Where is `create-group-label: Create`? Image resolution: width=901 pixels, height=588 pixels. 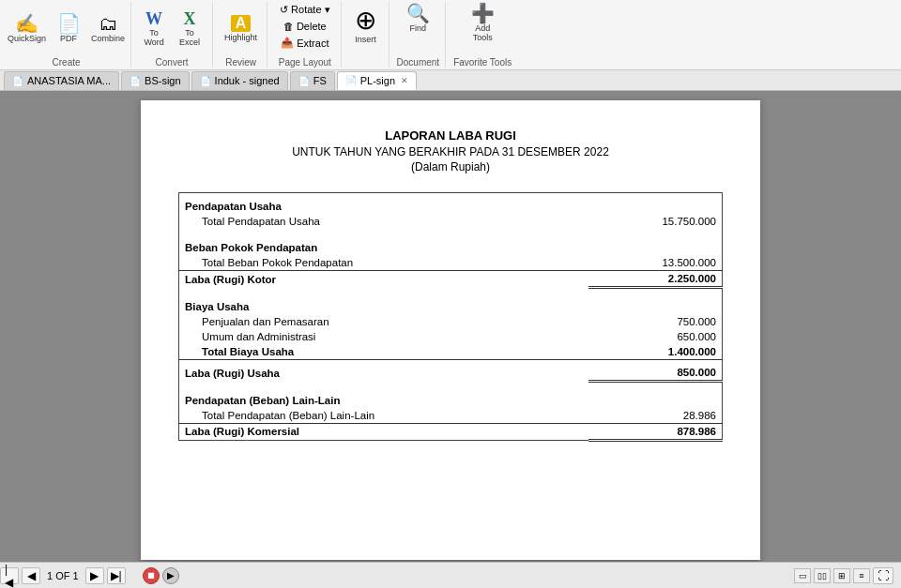
create-group-label: Create is located at coordinates (67, 62).